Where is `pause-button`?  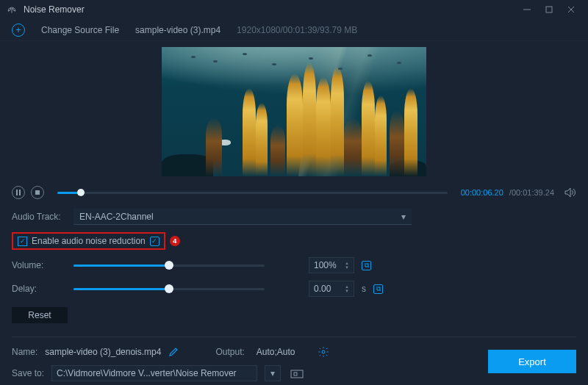
pause-button is located at coordinates (18, 192).